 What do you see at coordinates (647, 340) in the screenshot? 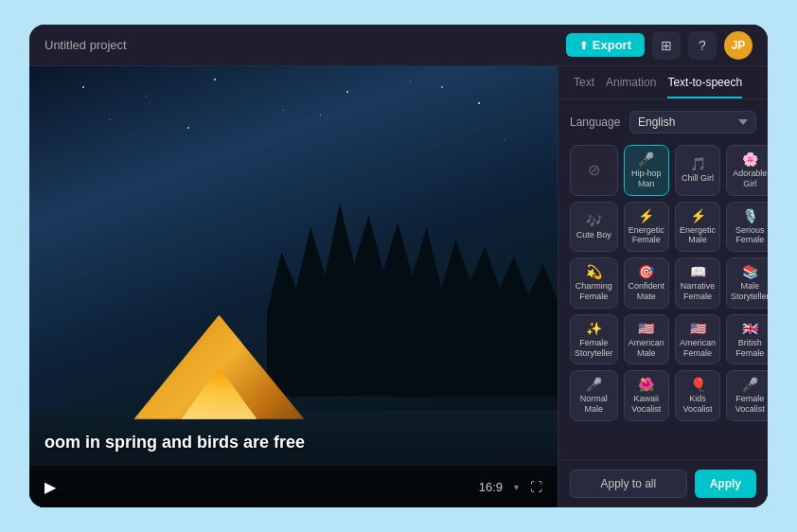
I see `voice-card-american-male: 🇺🇸 American Male` at bounding box center [647, 340].